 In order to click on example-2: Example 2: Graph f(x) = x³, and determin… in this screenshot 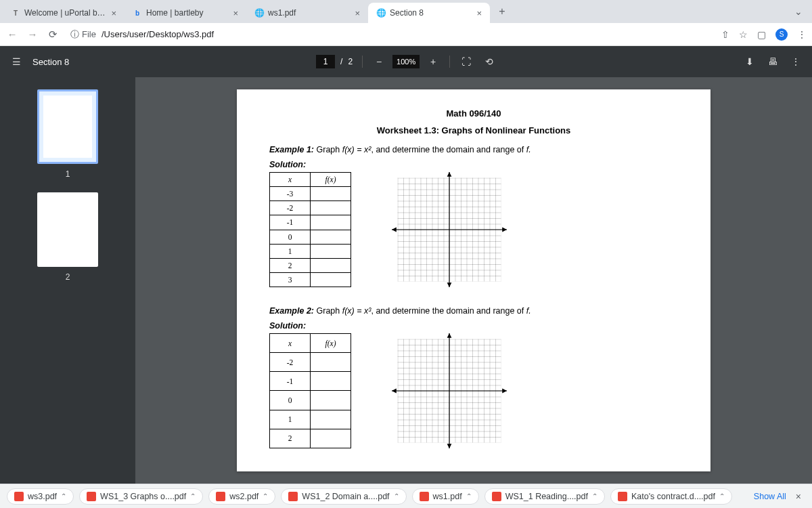, I will do `click(474, 311)`.